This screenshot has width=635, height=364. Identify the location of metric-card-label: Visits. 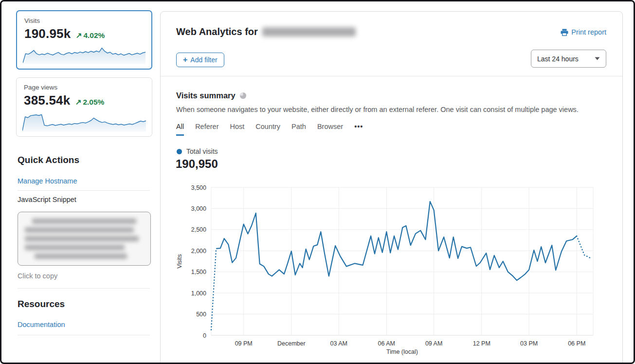
(84, 20).